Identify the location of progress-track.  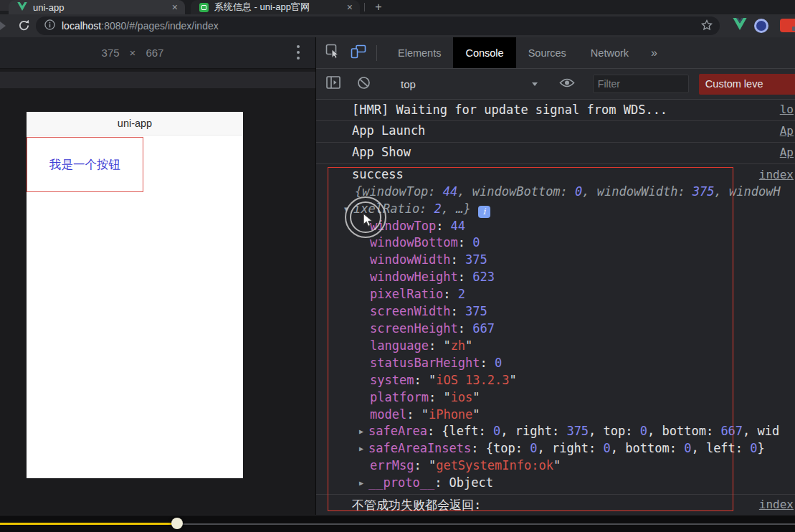
(489, 525).